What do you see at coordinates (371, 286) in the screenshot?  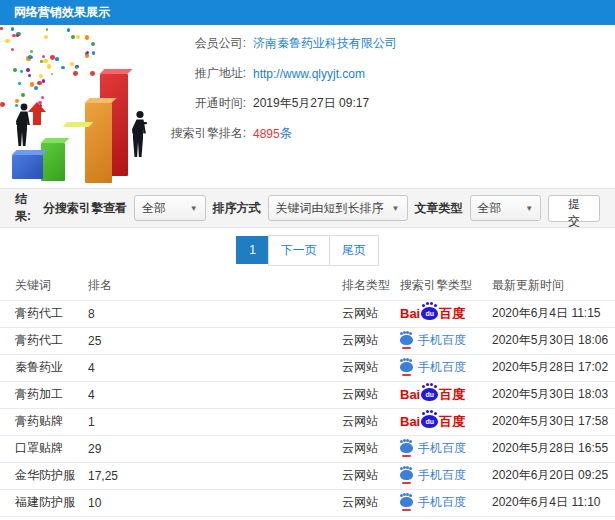 I see `rank-type-header: 排名类型` at bounding box center [371, 286].